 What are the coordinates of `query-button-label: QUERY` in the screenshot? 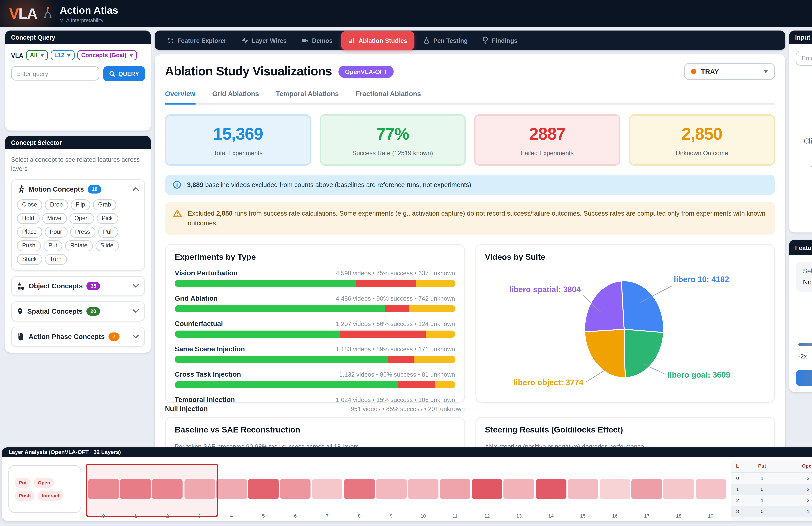 It's located at (129, 74).